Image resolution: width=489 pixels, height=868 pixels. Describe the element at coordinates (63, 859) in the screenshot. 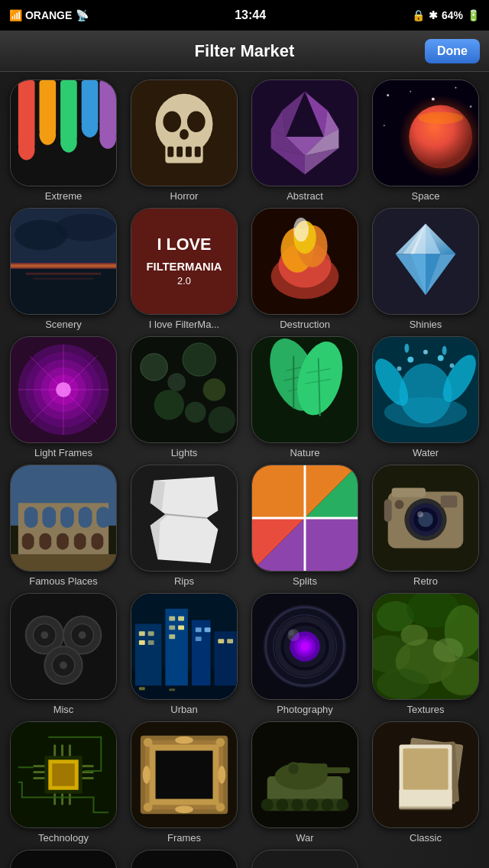

I see `filter-item-base: BASE BASE` at that location.